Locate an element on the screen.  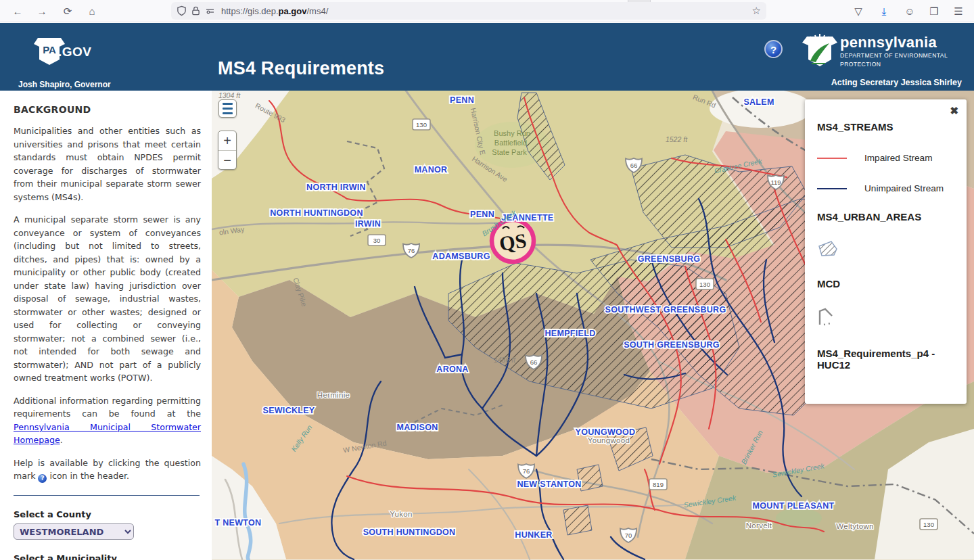
account-icon: ☺ is located at coordinates (910, 11).